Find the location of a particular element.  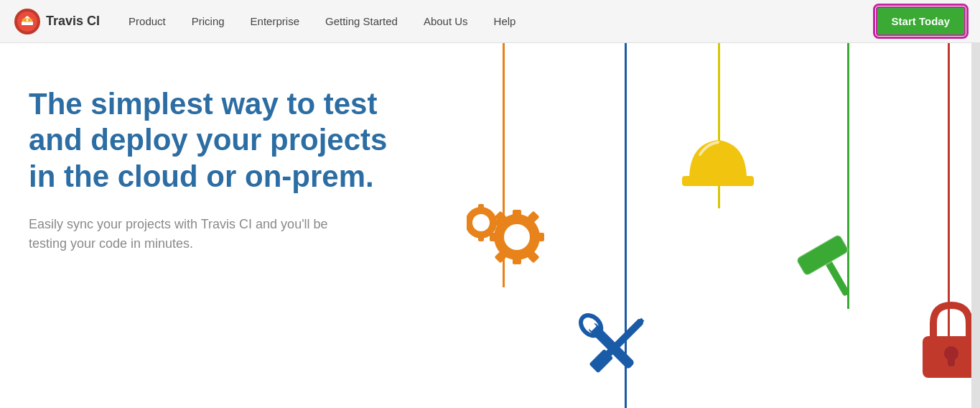

gears-icon is located at coordinates (513, 238).